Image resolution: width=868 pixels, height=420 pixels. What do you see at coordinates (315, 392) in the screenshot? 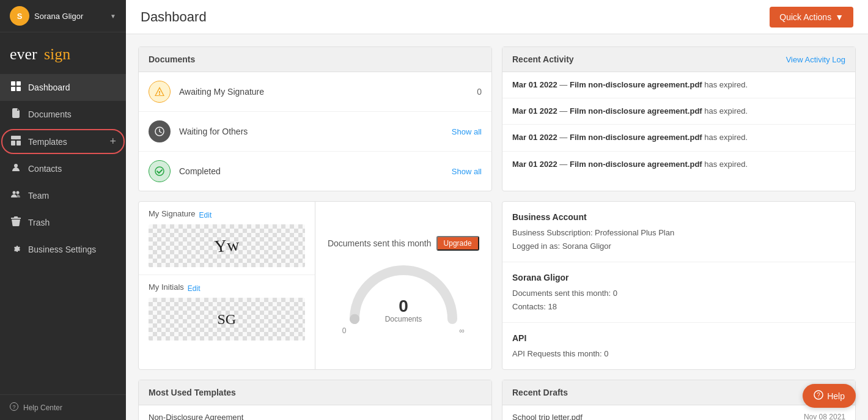
I see `templates-card-header: Most Used Templates` at bounding box center [315, 392].